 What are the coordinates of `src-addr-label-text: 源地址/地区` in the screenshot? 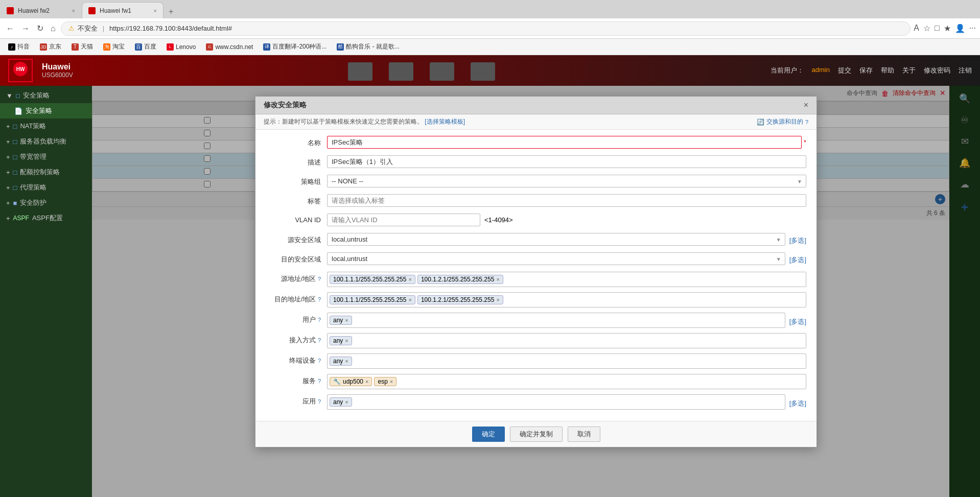 It's located at (298, 279).